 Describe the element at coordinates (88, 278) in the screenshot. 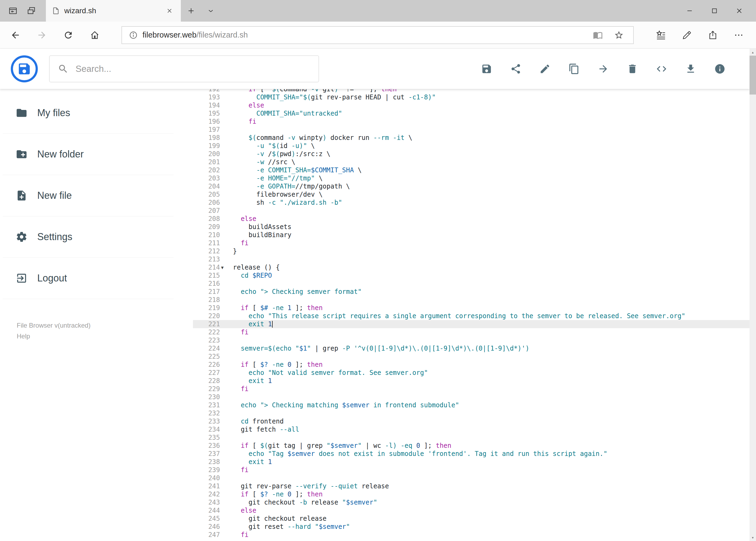

I see `sidebar-item-logout: Logout` at that location.